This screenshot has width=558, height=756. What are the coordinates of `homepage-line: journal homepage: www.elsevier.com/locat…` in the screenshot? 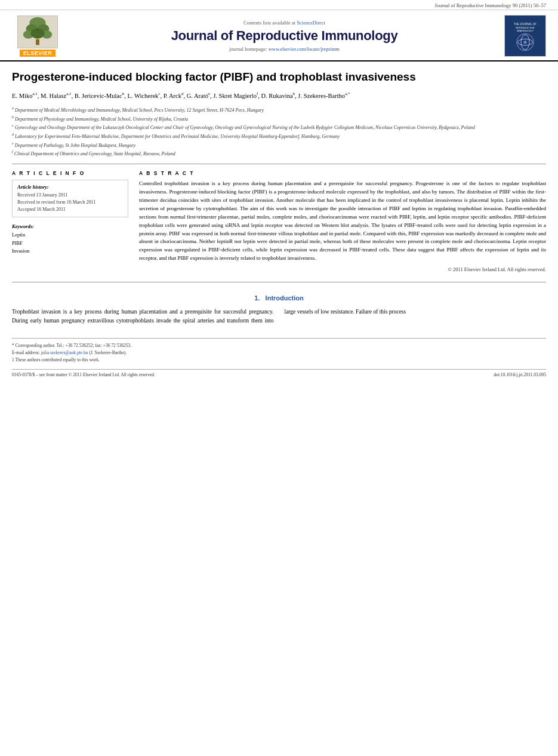 It's located at (284, 49).